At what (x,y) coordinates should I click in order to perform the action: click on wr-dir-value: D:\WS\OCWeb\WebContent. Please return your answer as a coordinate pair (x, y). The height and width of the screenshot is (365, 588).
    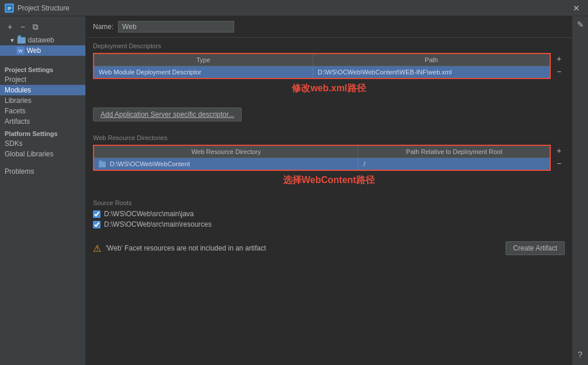
    Looking at the image, I should click on (150, 164).